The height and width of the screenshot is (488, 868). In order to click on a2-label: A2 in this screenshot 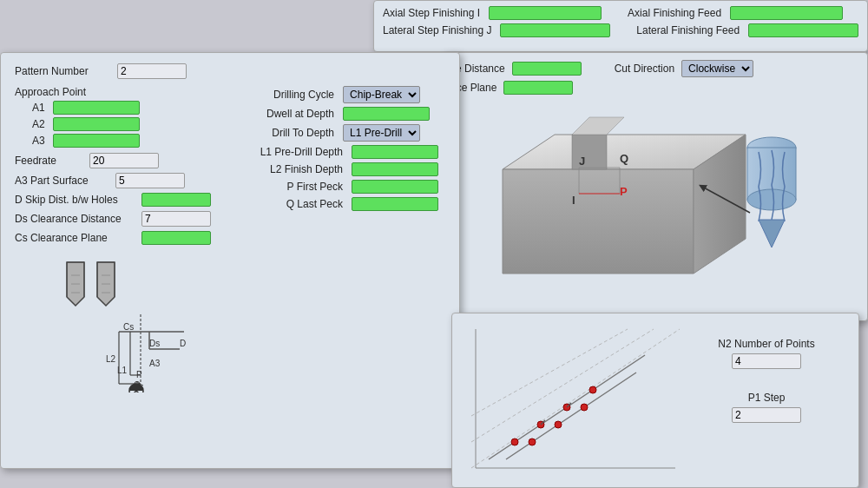, I will do `click(41, 124)`.